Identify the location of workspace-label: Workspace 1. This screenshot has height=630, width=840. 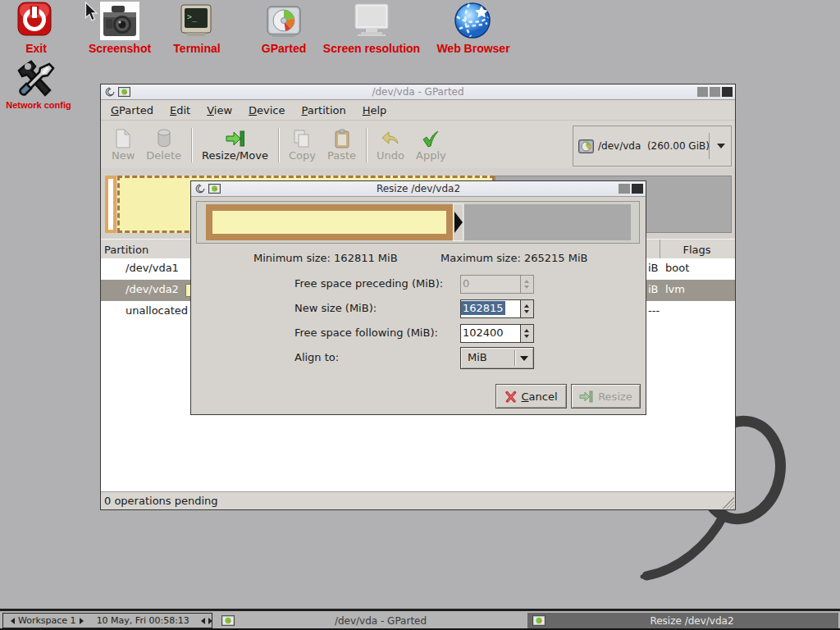
(48, 620).